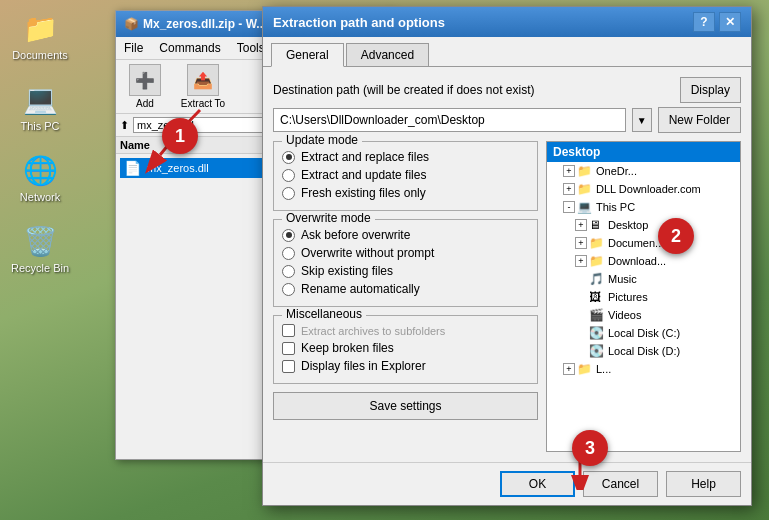 The height and width of the screenshot is (520, 769). I want to click on folder-icon-videos: 🎬, so click(597, 315).